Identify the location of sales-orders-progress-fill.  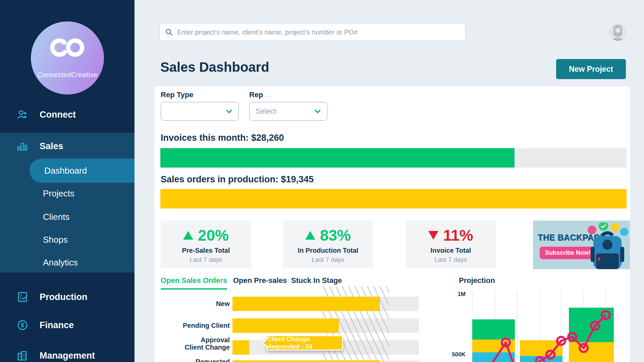
(393, 199).